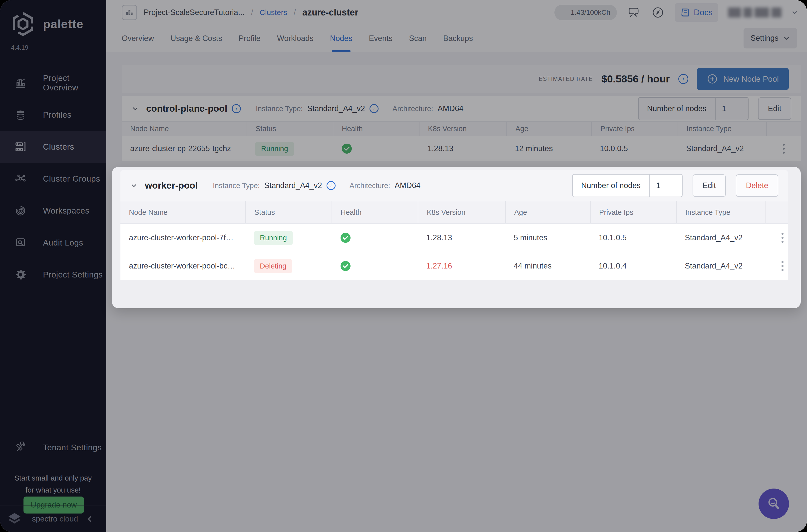  What do you see at coordinates (183, 266) in the screenshot?
I see `node-name: azure-cluster-worker-pool-bc…` at bounding box center [183, 266].